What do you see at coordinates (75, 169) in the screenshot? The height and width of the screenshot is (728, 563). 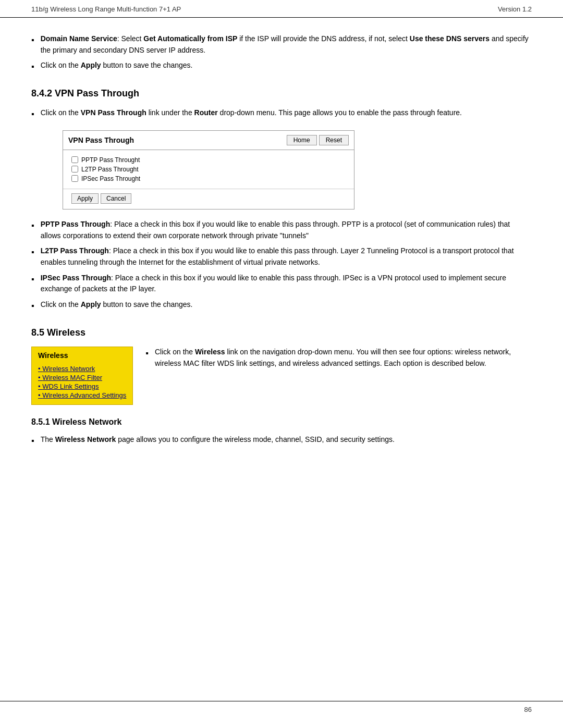 I see `l2tp-checkbox` at bounding box center [75, 169].